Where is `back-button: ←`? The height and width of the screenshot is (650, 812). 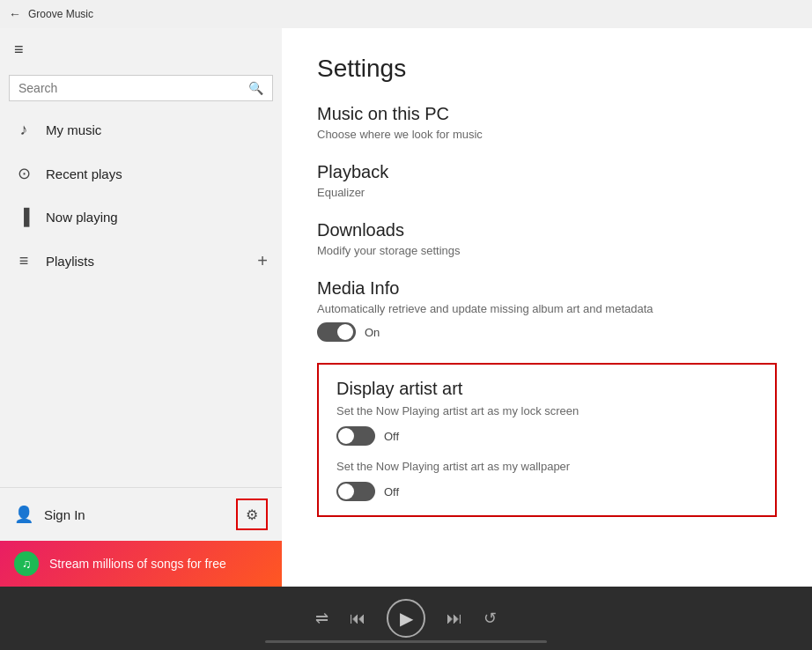 back-button: ← is located at coordinates (15, 14).